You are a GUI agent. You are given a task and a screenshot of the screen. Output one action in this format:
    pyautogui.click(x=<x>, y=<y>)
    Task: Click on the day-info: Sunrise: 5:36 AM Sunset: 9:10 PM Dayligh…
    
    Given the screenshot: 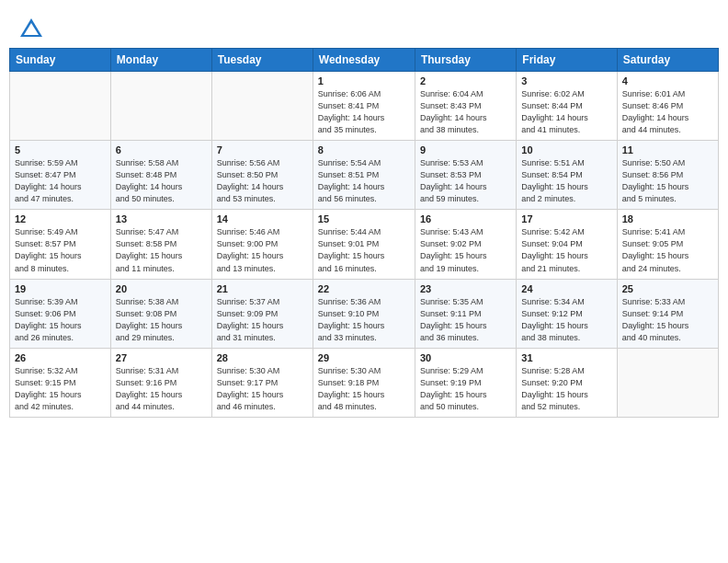 What is the action you would take?
    pyautogui.click(x=364, y=320)
    